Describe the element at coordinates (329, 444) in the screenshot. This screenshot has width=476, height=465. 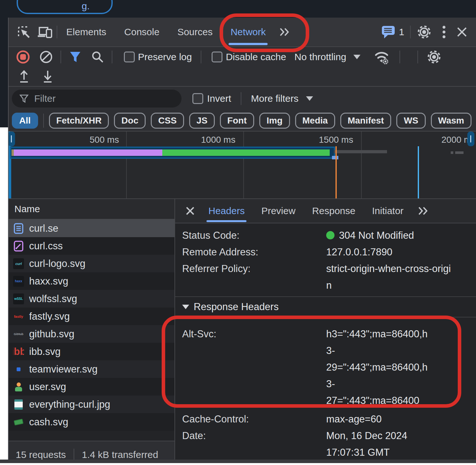
I see `header-row-date: Date: Mon, 16 Dec 2024 17:07:31 GMT` at that location.